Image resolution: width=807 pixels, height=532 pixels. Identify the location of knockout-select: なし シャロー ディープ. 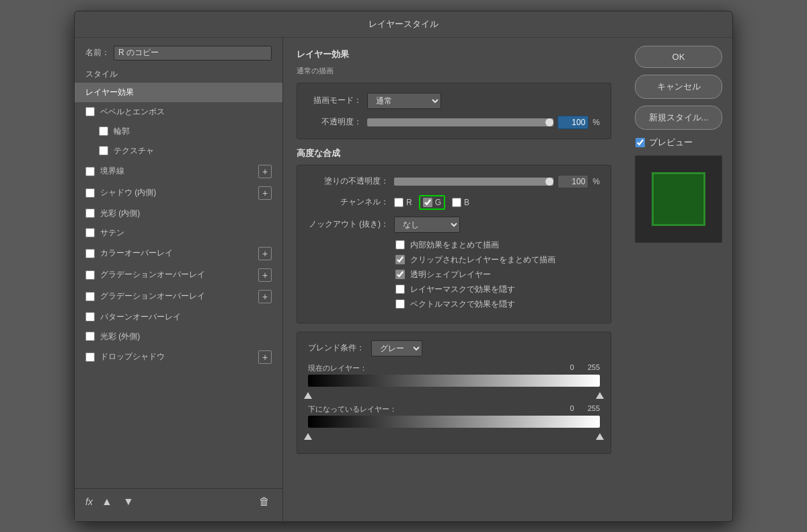
(427, 225).